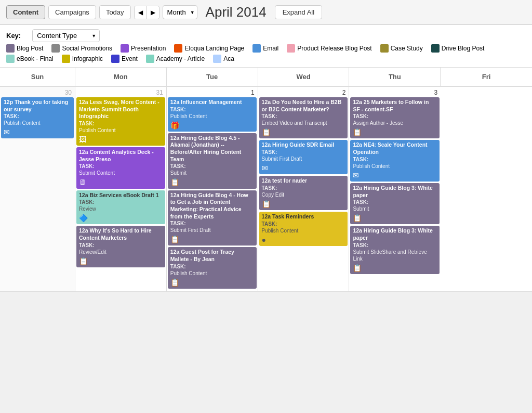 The width and height of the screenshot is (532, 413). Describe the element at coordinates (121, 209) in the screenshot. I see `task-value: Review` at that location.